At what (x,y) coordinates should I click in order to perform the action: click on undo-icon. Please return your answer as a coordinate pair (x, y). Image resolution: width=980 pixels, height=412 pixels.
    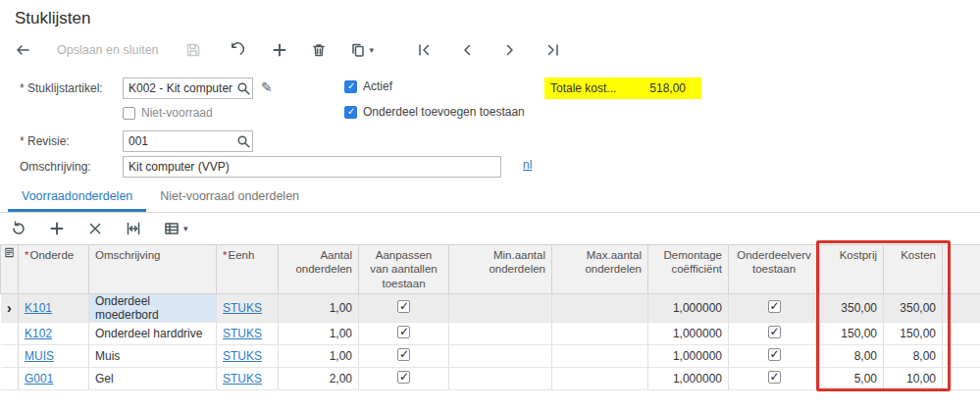
    Looking at the image, I should click on (236, 50).